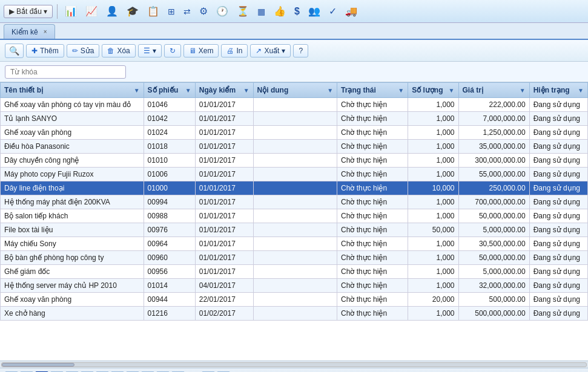 The image size is (588, 372). I want to click on table-row: Máy chiếu Sony0096401/01/2017Chờ thực hi…, so click(294, 244).